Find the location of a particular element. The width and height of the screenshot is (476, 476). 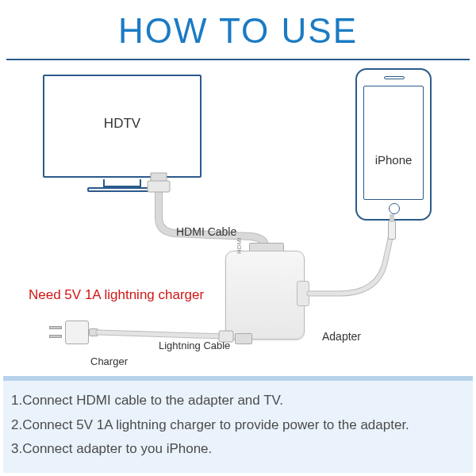

lightning-cable-label: Lightning Cable is located at coordinates (194, 346).